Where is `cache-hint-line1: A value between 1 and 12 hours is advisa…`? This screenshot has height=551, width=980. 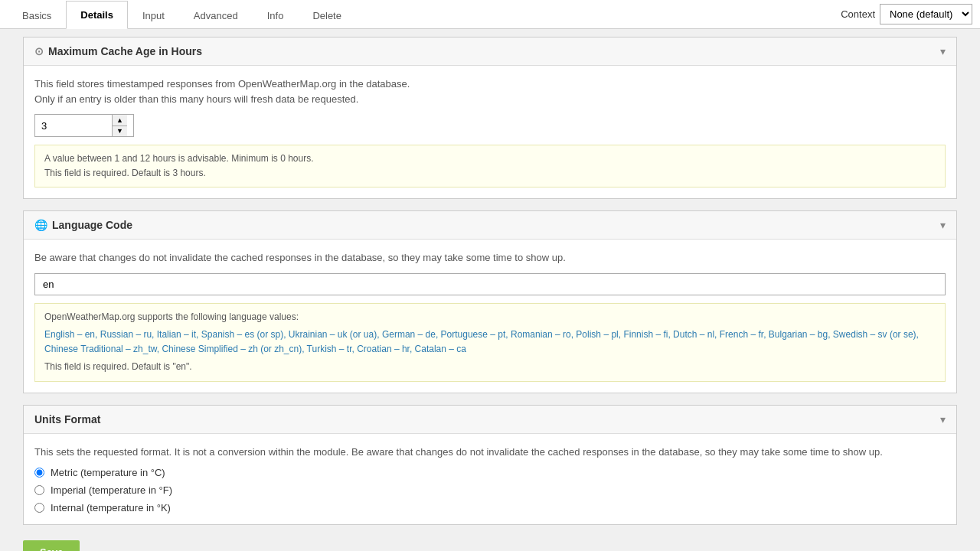 cache-hint-line1: A value between 1 and 12 hours is advisa… is located at coordinates (490, 159).